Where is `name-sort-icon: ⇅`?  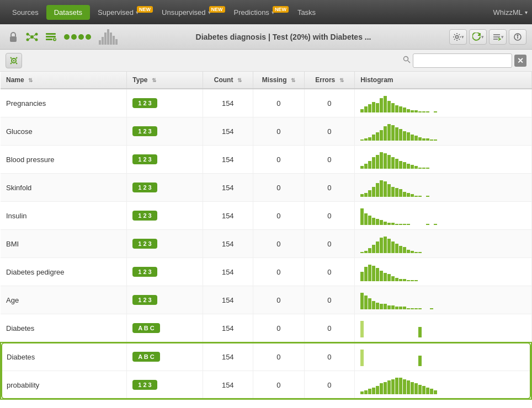 name-sort-icon: ⇅ is located at coordinates (30, 80).